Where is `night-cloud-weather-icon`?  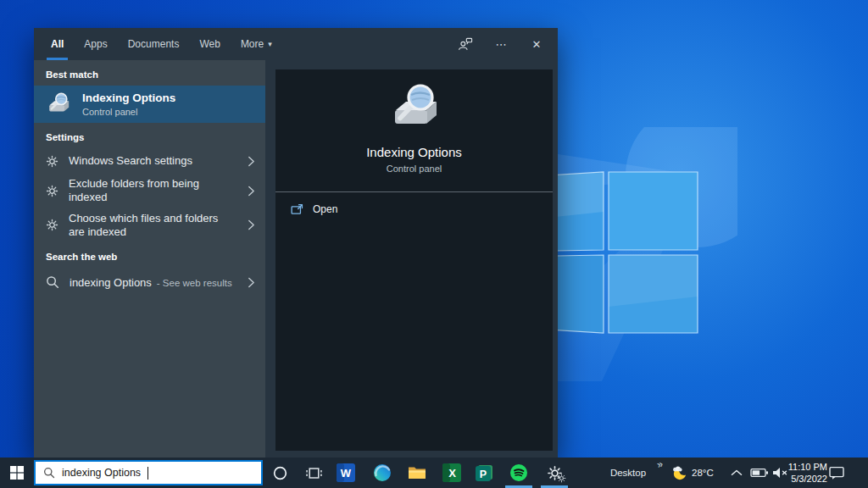
night-cloud-weather-icon is located at coordinates (679, 473).